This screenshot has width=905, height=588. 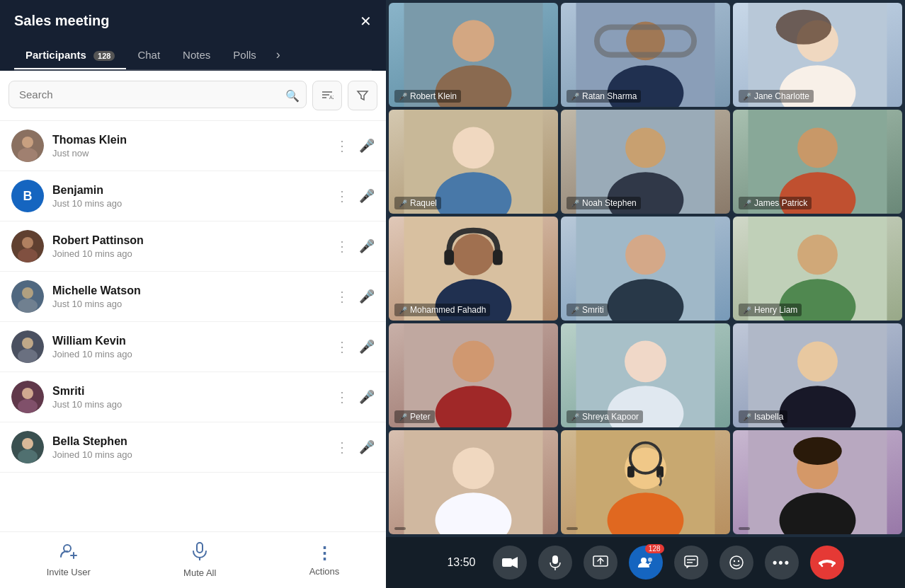 I want to click on sort-icon: AZ, so click(x=327, y=96).